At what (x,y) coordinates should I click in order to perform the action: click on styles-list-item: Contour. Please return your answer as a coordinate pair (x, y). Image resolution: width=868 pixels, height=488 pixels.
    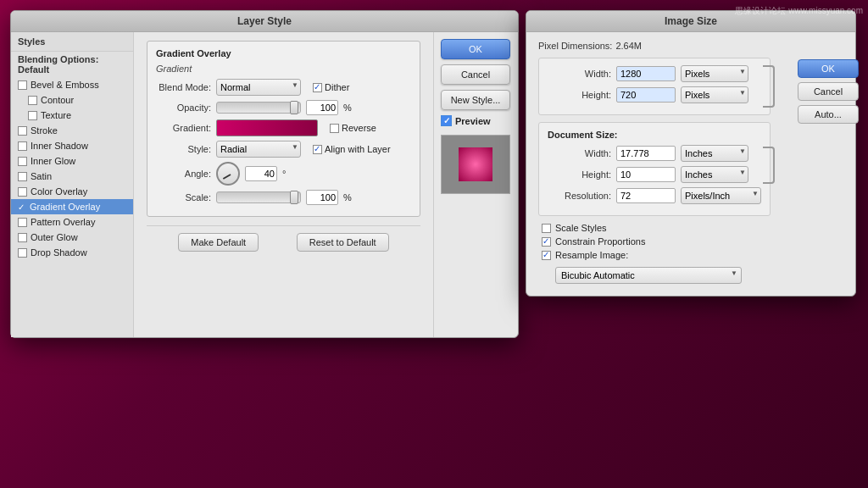
    Looking at the image, I should click on (72, 100).